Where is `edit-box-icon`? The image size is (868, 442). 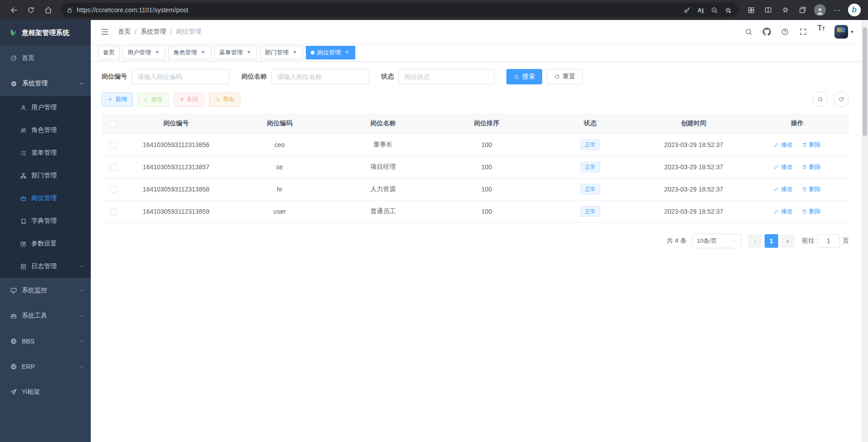
edit-box-icon is located at coordinates (24, 244).